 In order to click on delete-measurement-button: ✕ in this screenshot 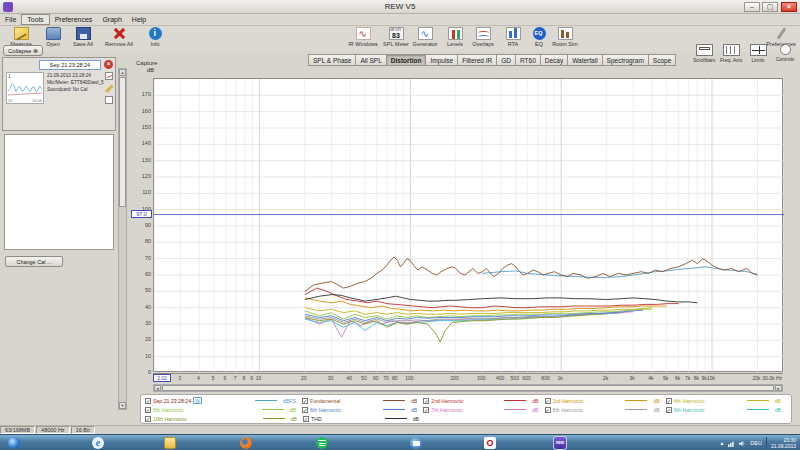, I will do `click(108, 64)`.